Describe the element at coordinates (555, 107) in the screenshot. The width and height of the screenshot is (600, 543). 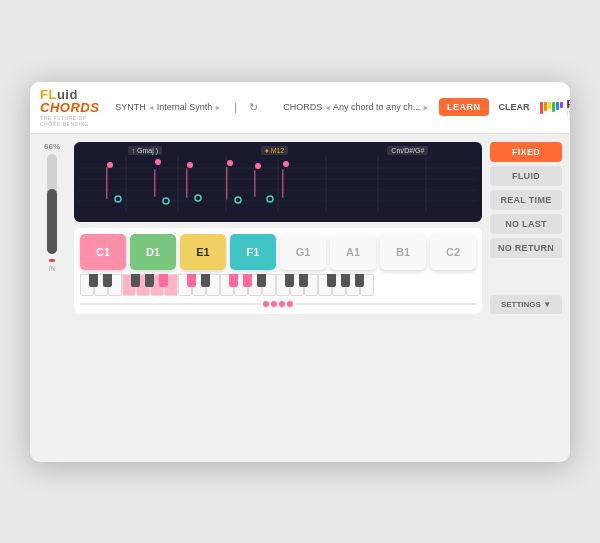
I see `pitch-logo: PITCH INNOVATIONS` at that location.